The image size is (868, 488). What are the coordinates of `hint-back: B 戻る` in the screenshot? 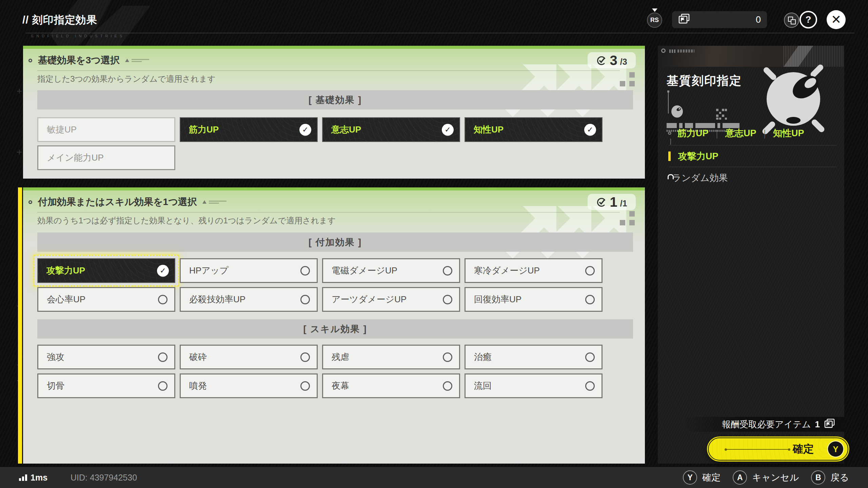 It's located at (830, 477).